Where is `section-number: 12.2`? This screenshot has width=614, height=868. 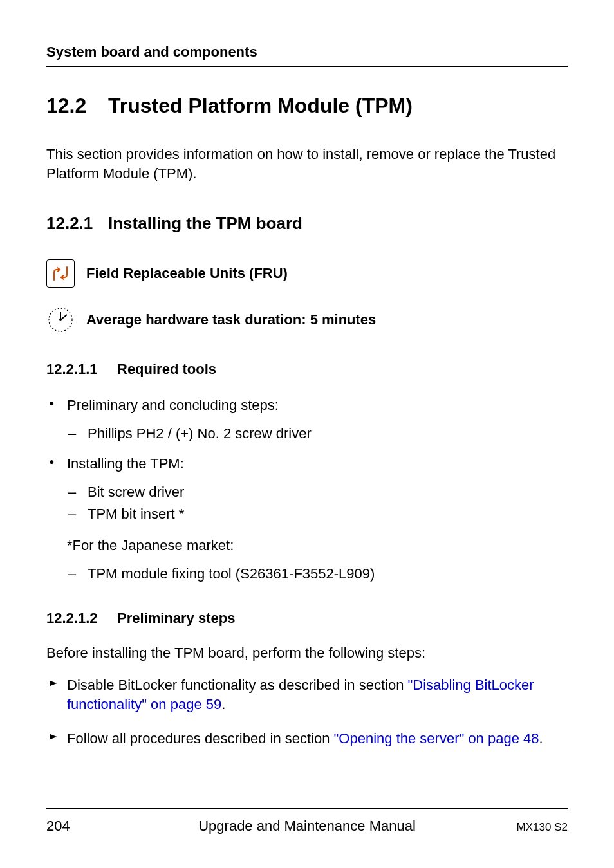
section-number: 12.2 is located at coordinates (77, 106).